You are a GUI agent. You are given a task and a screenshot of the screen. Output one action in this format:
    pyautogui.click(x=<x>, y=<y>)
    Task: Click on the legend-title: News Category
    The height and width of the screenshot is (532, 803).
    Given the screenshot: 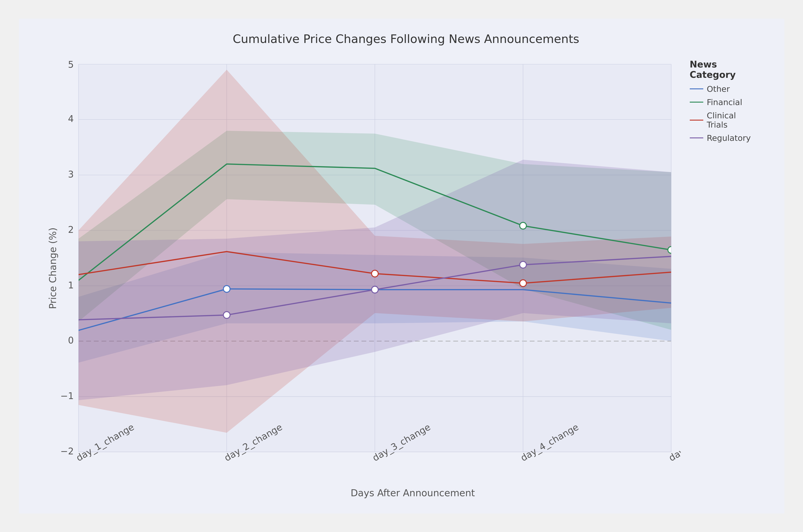 What is the action you would take?
    pyautogui.click(x=723, y=69)
    